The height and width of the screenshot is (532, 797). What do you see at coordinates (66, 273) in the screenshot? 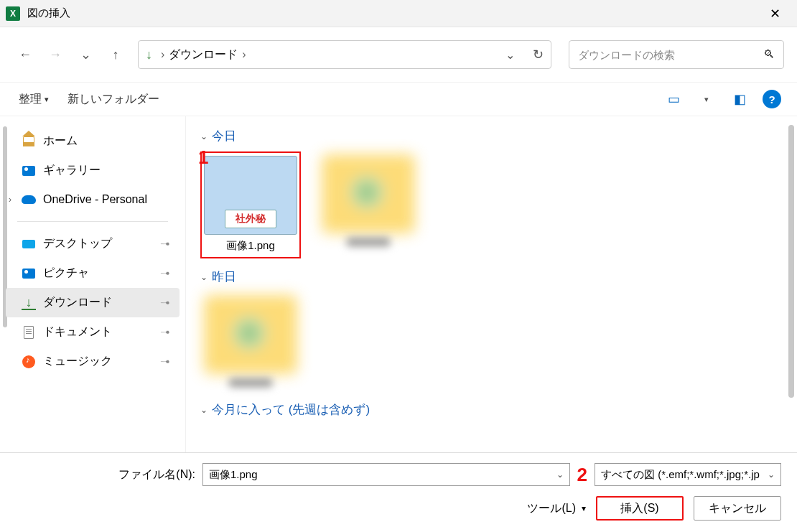
I see `sidebar-item-label: ピクチャ` at bounding box center [66, 273].